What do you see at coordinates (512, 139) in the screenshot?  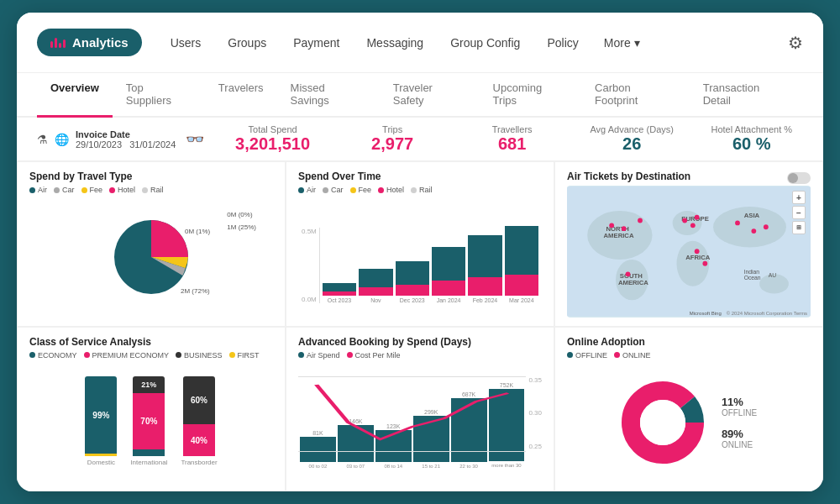 I see `metric-travellers: Travellers 681` at bounding box center [512, 139].